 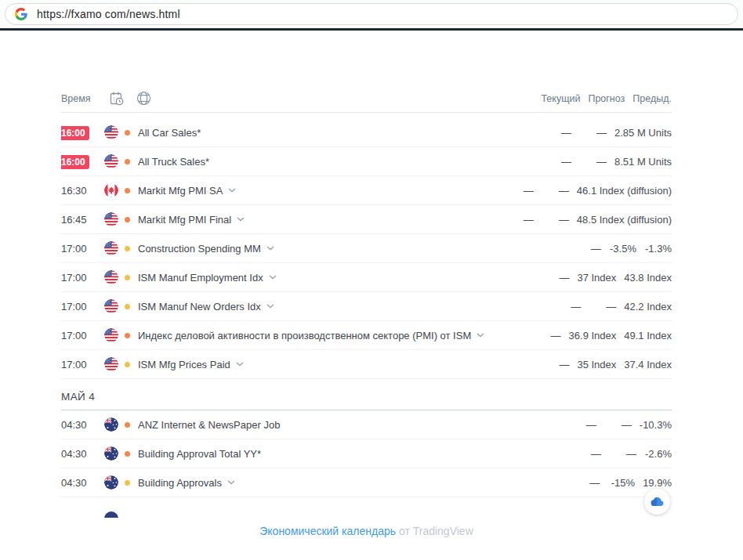 I want to click on google-g-icon, so click(x=21, y=14).